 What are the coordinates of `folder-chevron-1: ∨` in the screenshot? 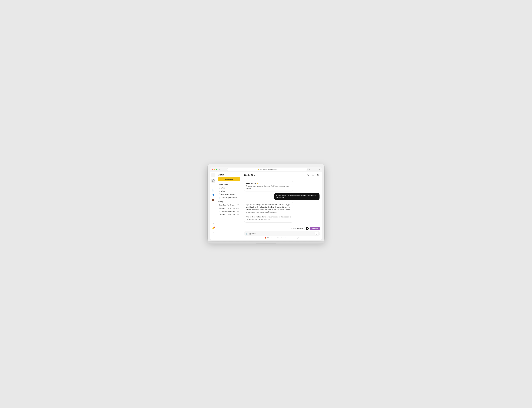 It's located at (239, 188).